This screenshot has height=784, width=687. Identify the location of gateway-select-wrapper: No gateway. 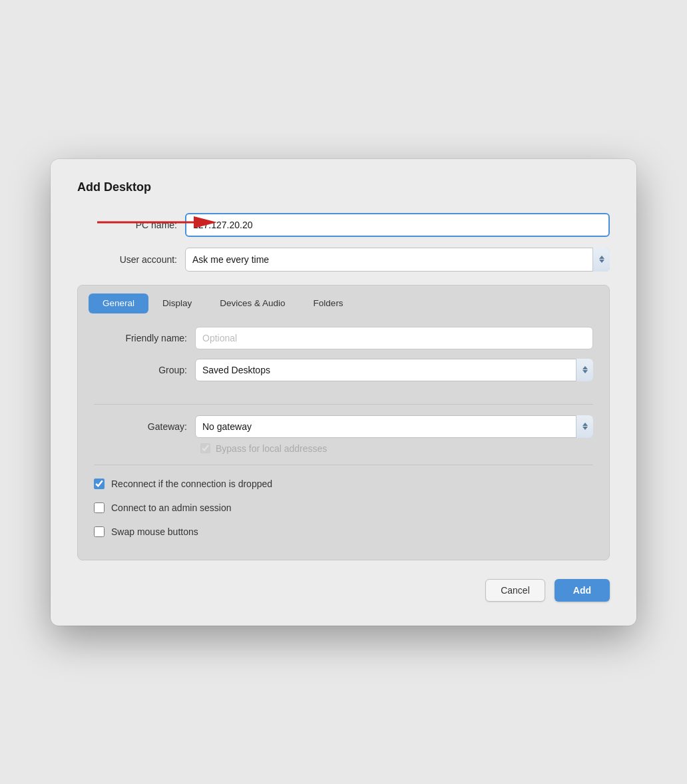
(394, 427).